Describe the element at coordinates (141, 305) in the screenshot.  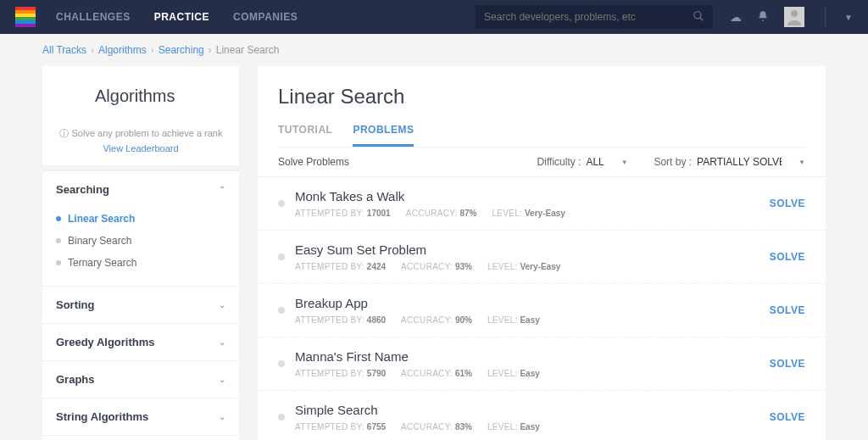
I see `sidebar-section-sorting: Sorting⌄` at that location.